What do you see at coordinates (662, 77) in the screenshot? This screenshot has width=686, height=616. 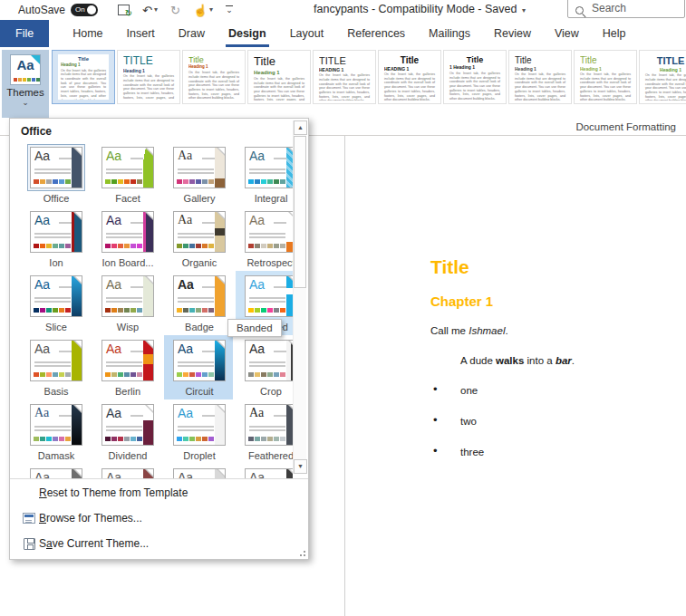 I see `style-set-10: TITLEHeading 1On the Insert tab, the gal…` at bounding box center [662, 77].